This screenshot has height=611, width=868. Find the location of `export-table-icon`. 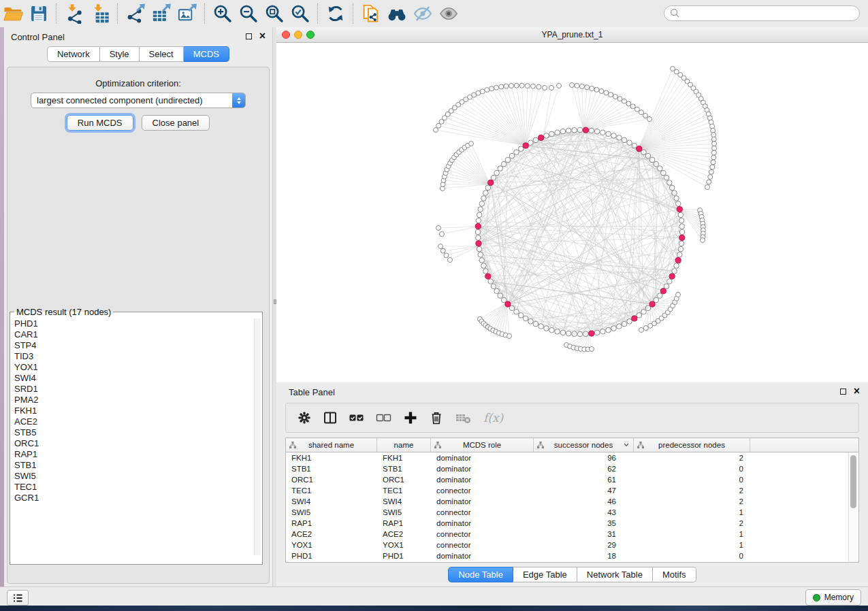

export-table-icon is located at coordinates (161, 14).